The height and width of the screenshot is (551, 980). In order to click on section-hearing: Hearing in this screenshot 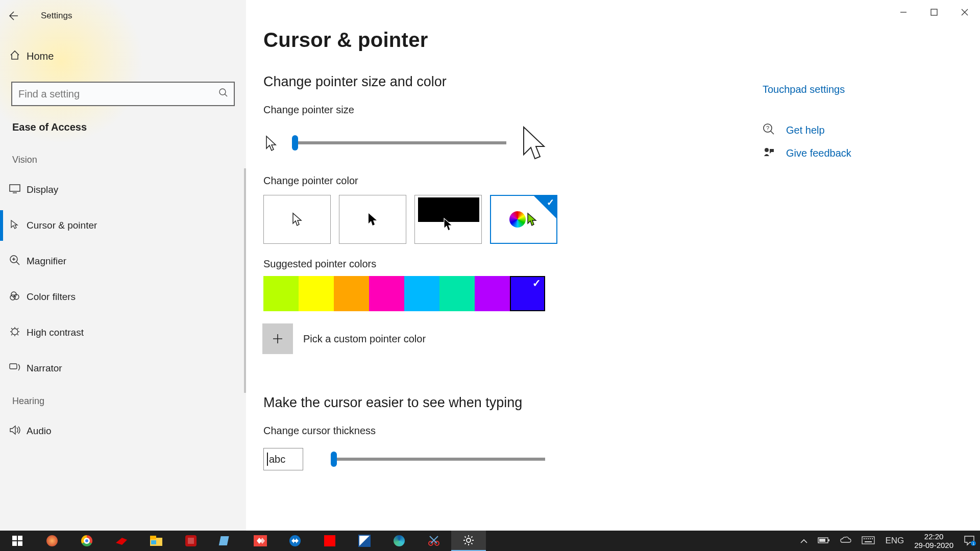, I will do `click(123, 402)`.